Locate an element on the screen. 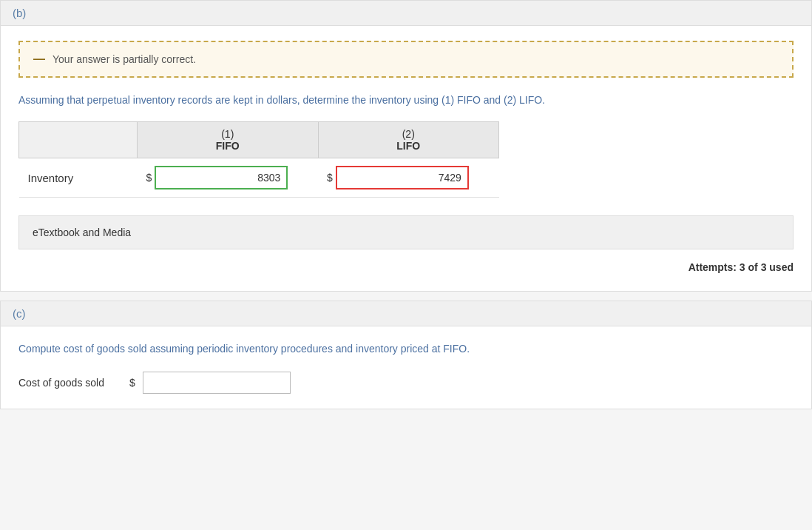  lifo-input-group: $ is located at coordinates (408, 178).